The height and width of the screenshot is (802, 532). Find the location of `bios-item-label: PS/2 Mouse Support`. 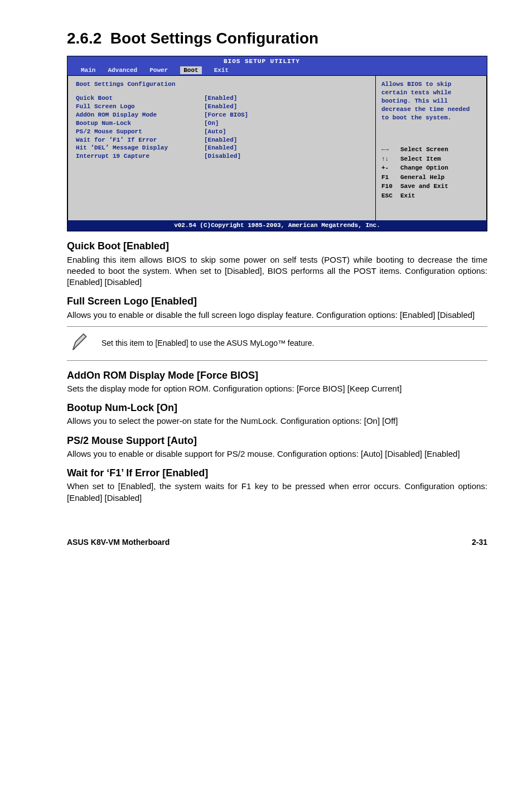

bios-item-label: PS/2 Mouse Support is located at coordinates (140, 132).